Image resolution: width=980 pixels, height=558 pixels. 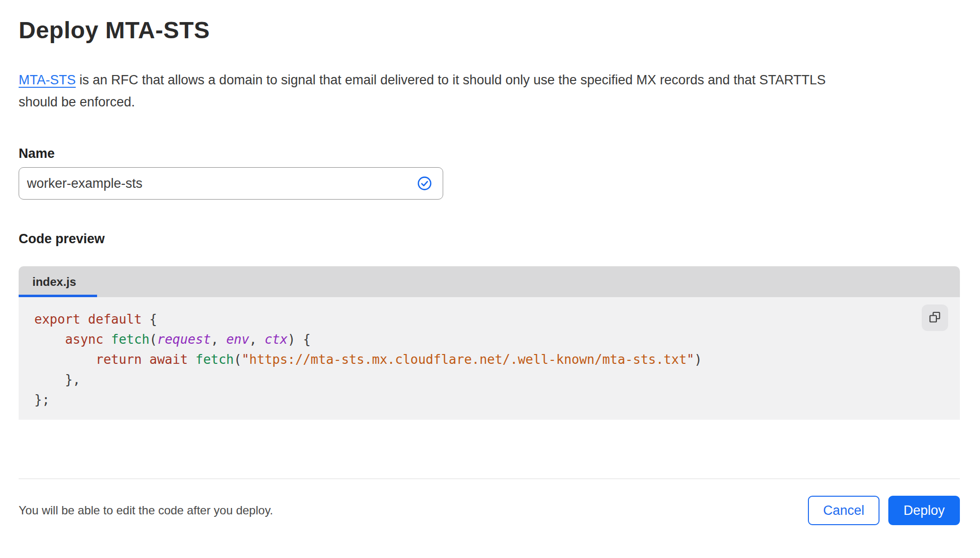 I want to click on name-label: Name, so click(x=489, y=153).